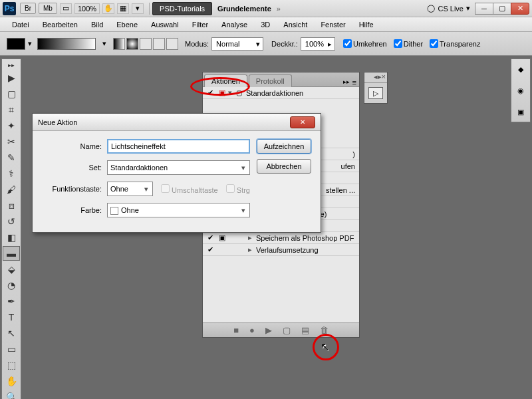 The image size is (532, 399). I want to click on dither-label: Dither, so click(414, 44).